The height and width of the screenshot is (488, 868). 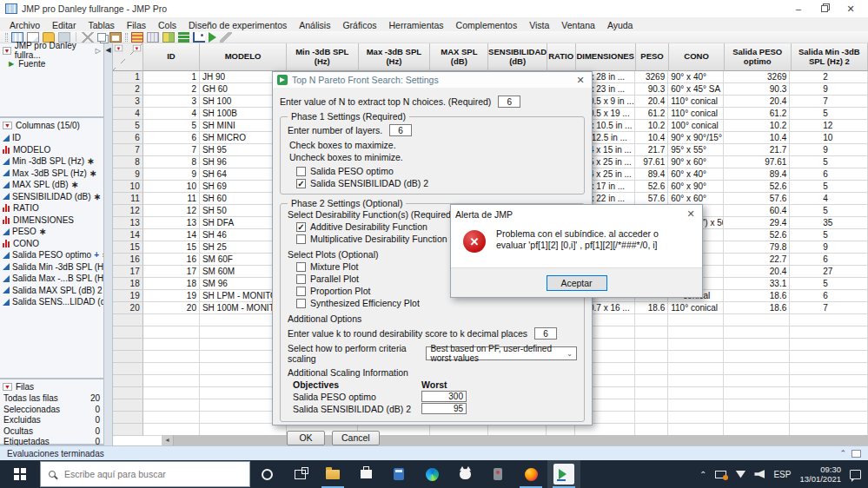 What do you see at coordinates (52, 208) in the screenshot?
I see `column-item: RATIO` at bounding box center [52, 208].